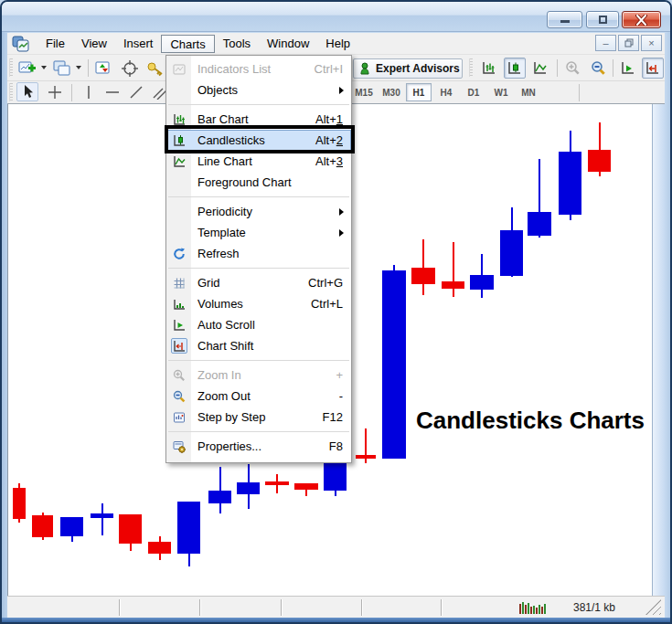 The width and height of the screenshot is (672, 624). I want to click on menubar-item-help: Help, so click(338, 44).